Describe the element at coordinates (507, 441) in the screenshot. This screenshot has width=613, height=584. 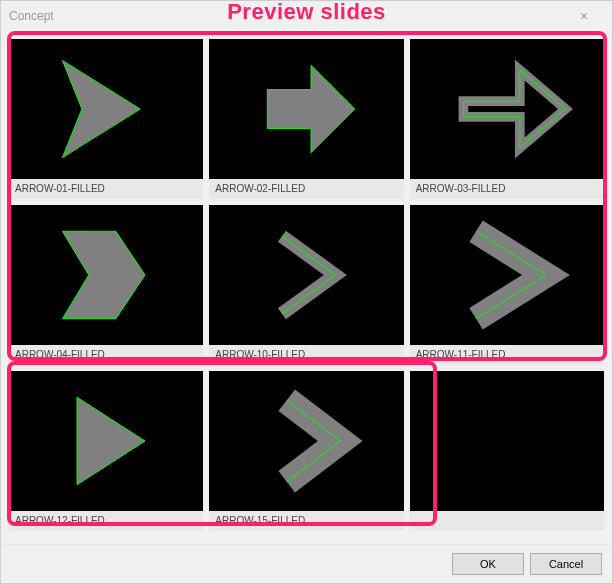
I see `thumb-empty` at that location.